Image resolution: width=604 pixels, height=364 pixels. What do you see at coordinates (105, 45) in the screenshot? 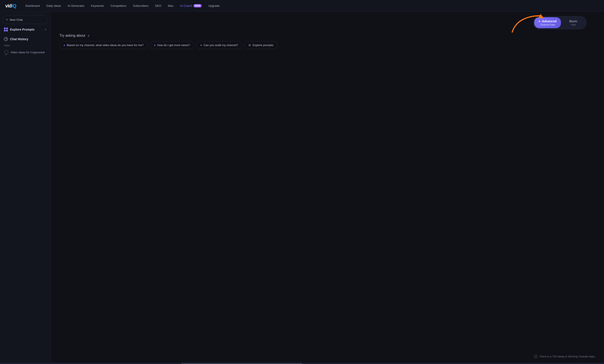
I see `prompt-chip-label-1: Based on my channel, what video ideas do…` at bounding box center [105, 45].